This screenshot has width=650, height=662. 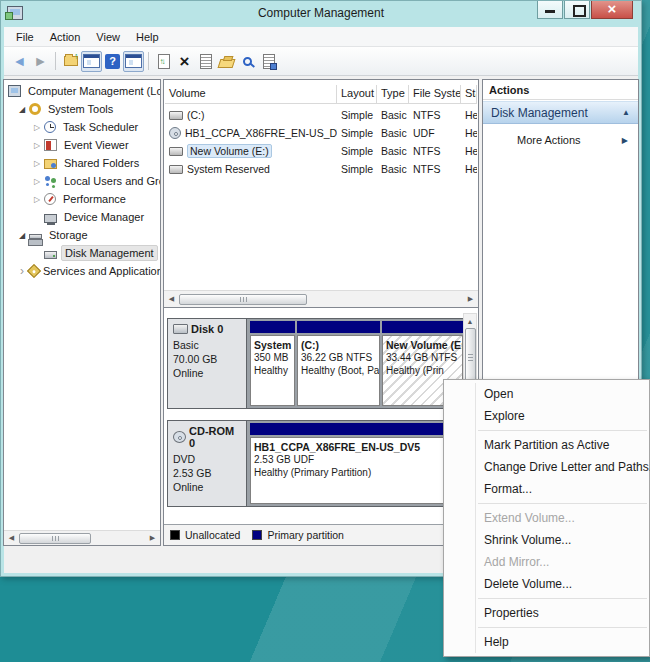 What do you see at coordinates (180, 437) in the screenshot?
I see `cd-rom-icon` at bounding box center [180, 437].